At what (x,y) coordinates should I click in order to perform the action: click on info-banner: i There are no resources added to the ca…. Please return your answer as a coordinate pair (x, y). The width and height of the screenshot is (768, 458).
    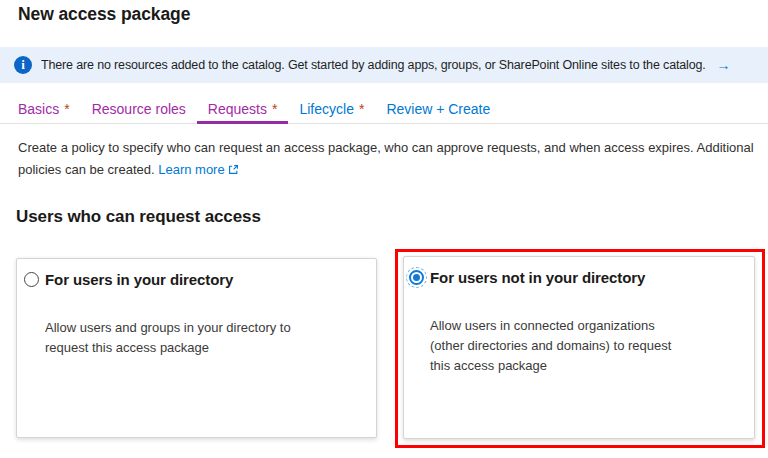
    Looking at the image, I should click on (384, 65).